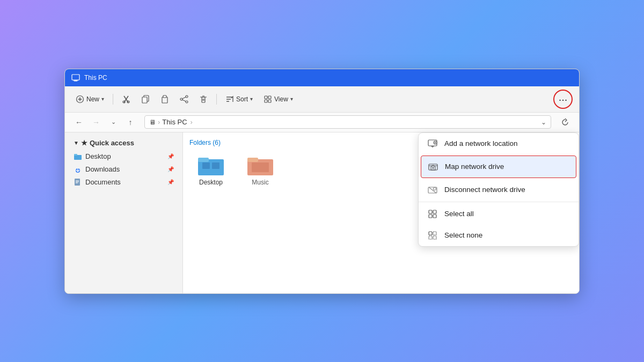 This screenshot has width=644, height=362. Describe the element at coordinates (130, 122) in the screenshot. I see `up-button: ↑` at that location.